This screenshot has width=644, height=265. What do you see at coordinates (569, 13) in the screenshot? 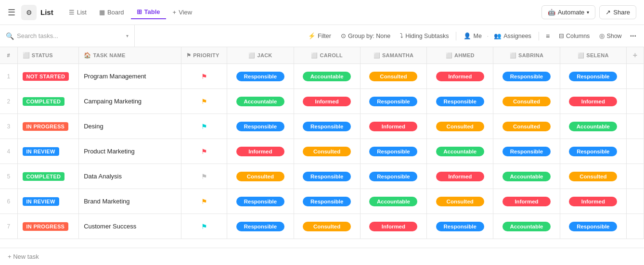
I see `automate-button: 🤖 Automate ▾` at bounding box center [569, 13].